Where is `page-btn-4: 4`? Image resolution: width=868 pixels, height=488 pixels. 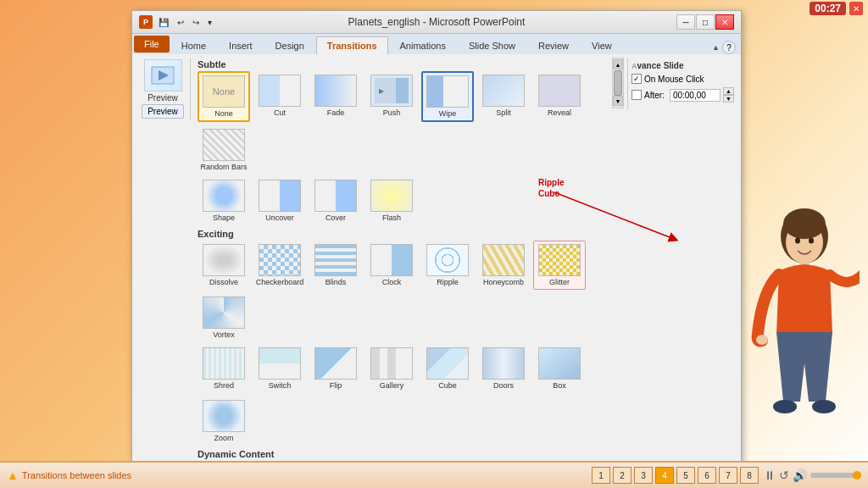 page-btn-4: 4 is located at coordinates (665, 475).